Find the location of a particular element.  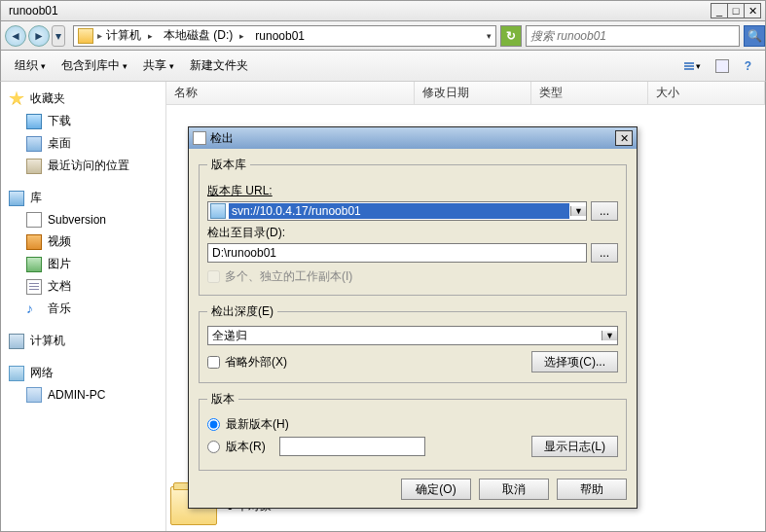

sidebar-music: ♪音乐 is located at coordinates (84, 309).